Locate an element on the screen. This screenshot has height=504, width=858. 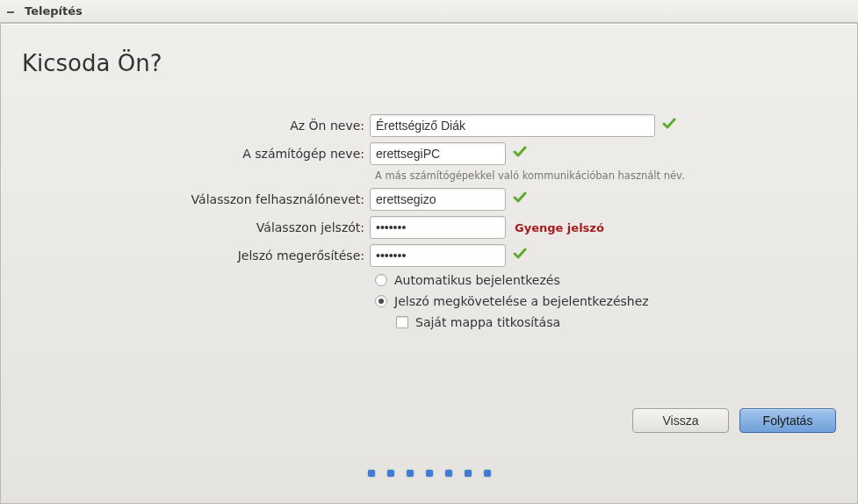
row-computer: A számítógép neve: is located at coordinates (429, 154).